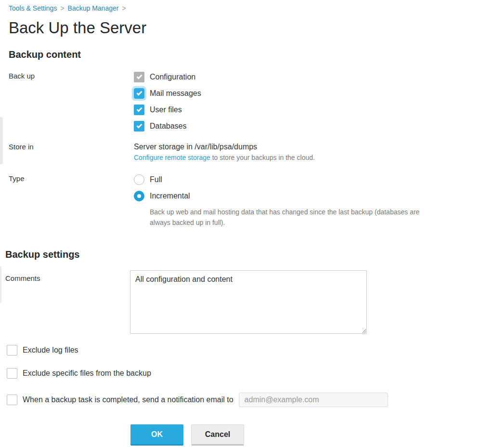 Image resolution: width=493 pixels, height=448 pixels. What do you see at coordinates (166, 110) in the screenshot?
I see `user-files-checkbox-label: User files` at bounding box center [166, 110].